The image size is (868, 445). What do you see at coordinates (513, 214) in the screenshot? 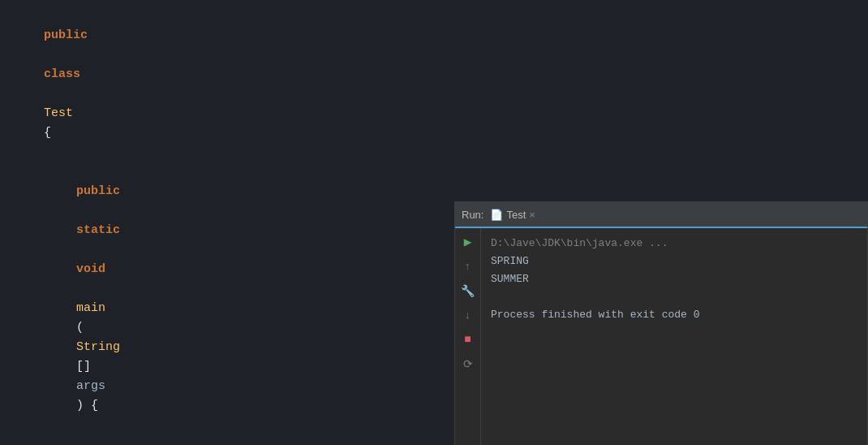
I see `run-tab: 📄 Test ×` at bounding box center [513, 214].